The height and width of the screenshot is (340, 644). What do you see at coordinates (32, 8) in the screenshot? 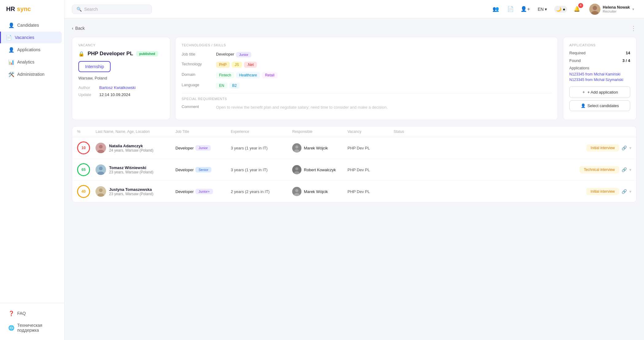
I see `logo: HRsync` at bounding box center [32, 8].